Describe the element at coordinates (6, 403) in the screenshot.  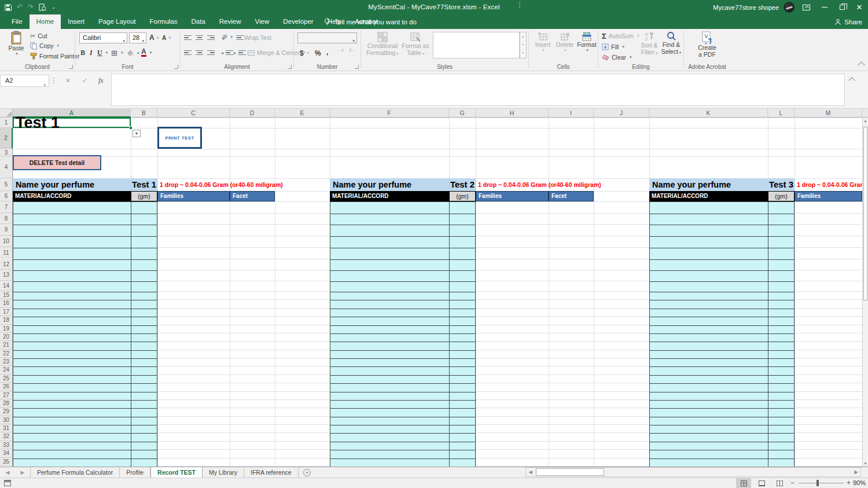
I see `row-header-28: 28` at that location.